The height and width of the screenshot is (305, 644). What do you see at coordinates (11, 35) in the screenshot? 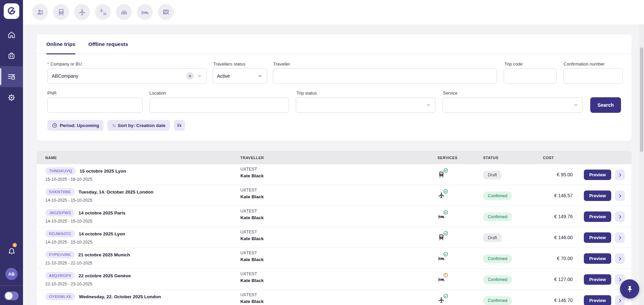
I see `sidebar-item-home` at bounding box center [11, 35].